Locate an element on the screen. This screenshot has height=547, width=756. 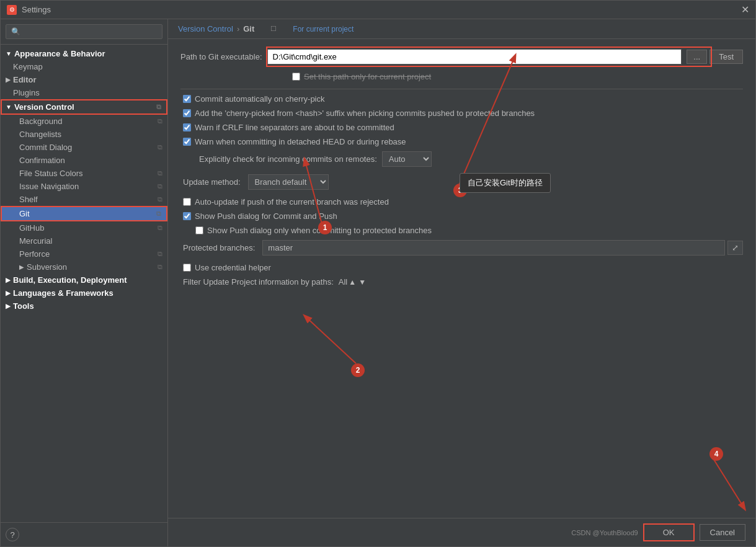
credential-label: Use credential helper is located at coordinates (233, 268).